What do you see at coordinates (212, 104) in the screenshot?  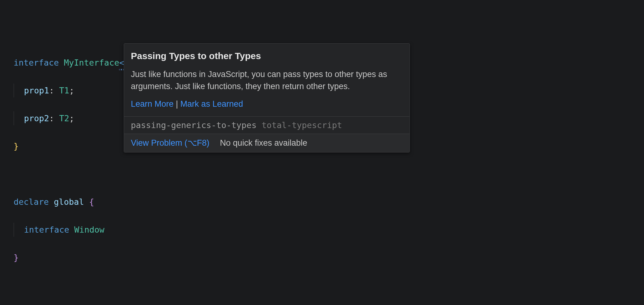 I see `mark-learned-link: Mark as Learned` at bounding box center [212, 104].